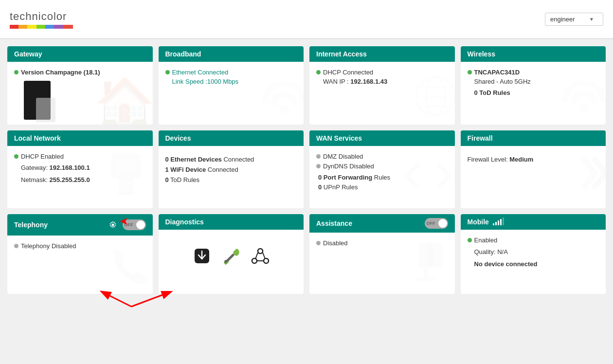  What do you see at coordinates (592, 19) in the screenshot?
I see `chevron-down-icon: ▼` at bounding box center [592, 19].